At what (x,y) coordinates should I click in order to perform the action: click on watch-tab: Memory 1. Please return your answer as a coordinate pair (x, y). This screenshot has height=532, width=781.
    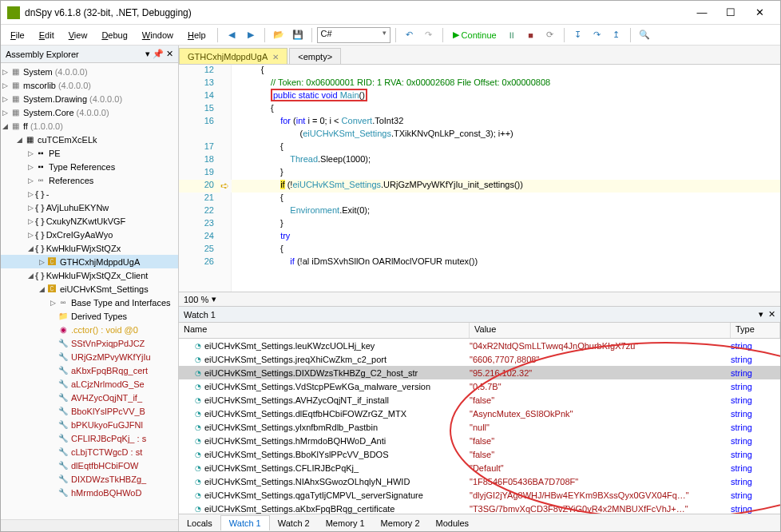
    Looking at the image, I should click on (345, 523).